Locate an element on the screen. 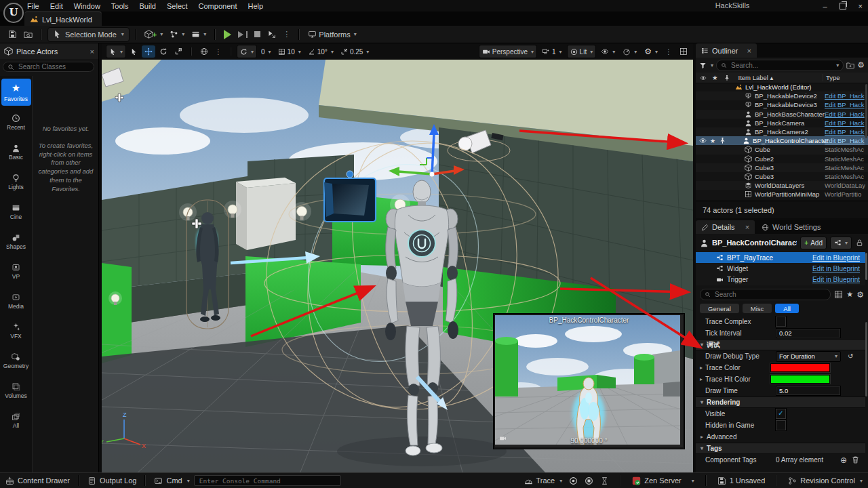 The height and width of the screenshot is (488, 868). perspective-dropdown: Perspective▾ is located at coordinates (508, 52).